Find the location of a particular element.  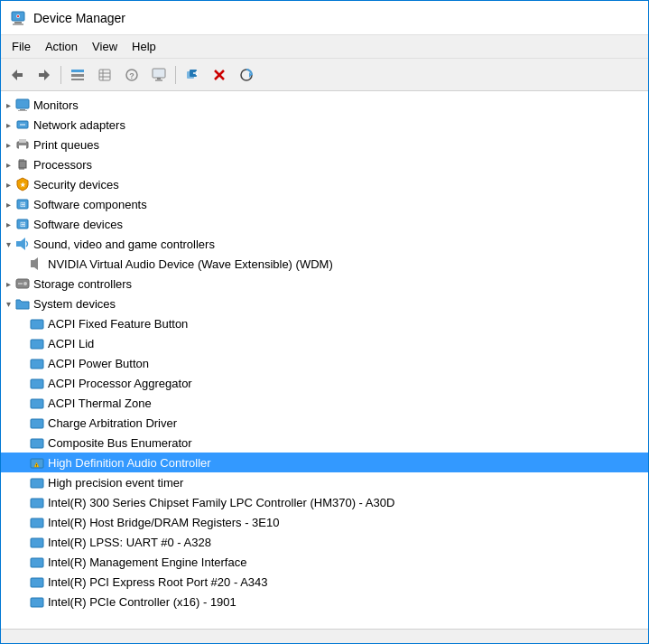

tree-item-intel-host-bridge: Intel(R) Host Bridge/DRAM Registers - 3E… is located at coordinates (325, 522).